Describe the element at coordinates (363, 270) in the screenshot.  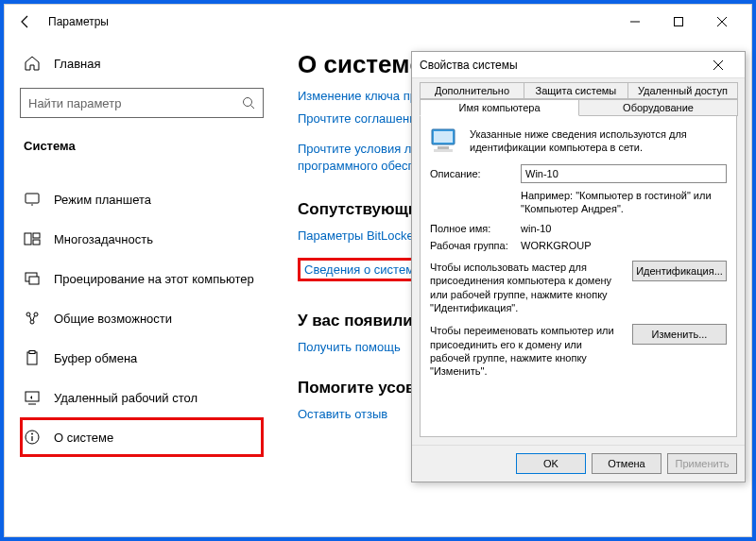
I see `link-system-info: Сведения о системе` at that location.